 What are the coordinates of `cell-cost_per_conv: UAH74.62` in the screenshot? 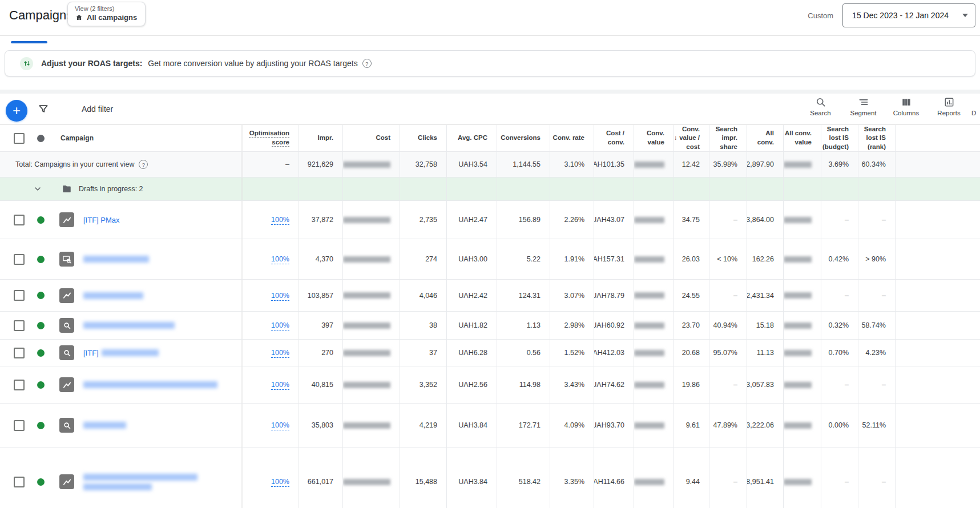 It's located at (614, 385).